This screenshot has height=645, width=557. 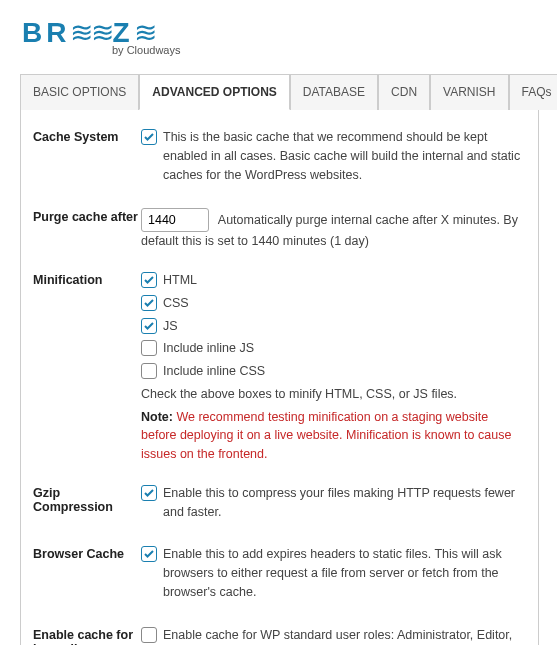 I want to click on row-gzip: Gzip Compression Enable this to compress…, so click(x=280, y=505).